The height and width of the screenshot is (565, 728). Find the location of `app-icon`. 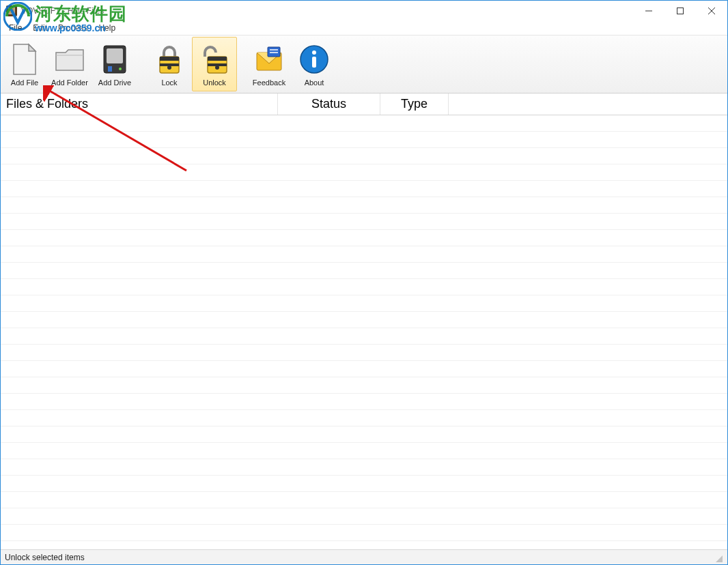

app-icon is located at coordinates (12, 11).